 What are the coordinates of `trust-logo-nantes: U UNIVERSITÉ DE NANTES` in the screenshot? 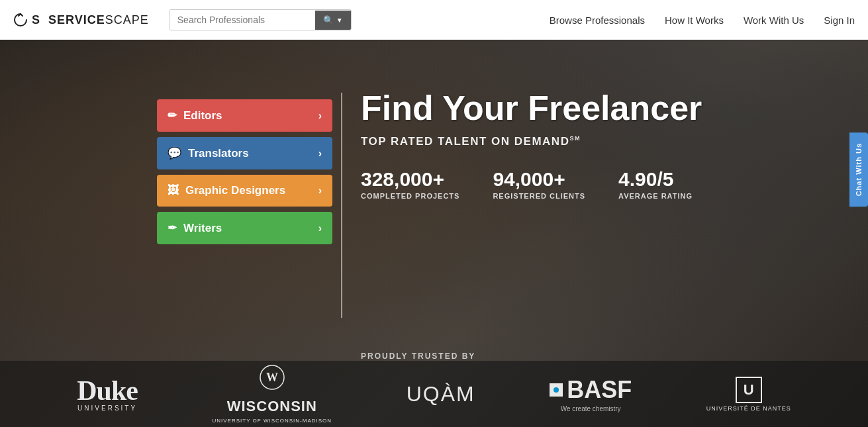 It's located at (749, 395).